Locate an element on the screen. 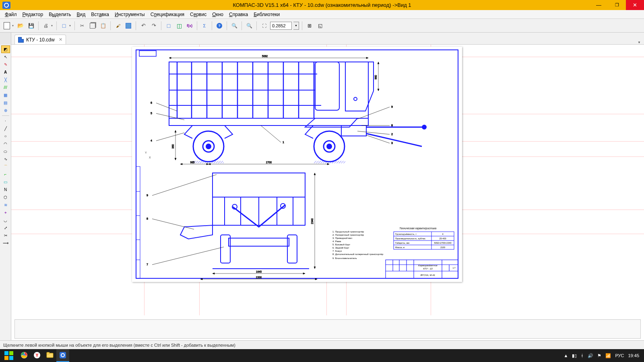 The height and width of the screenshot is (362, 644). tray-bluetooth-icon: ᚼ is located at coordinates (582, 356).